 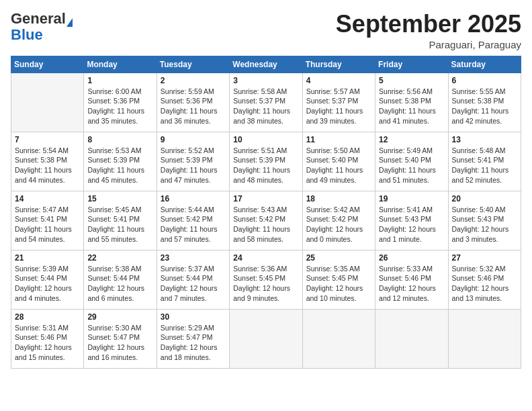 I want to click on calendar-cell: 3 Sunrise: 5:58 AMSunset: 5:37 PMDayligh…, so click(x=266, y=102).